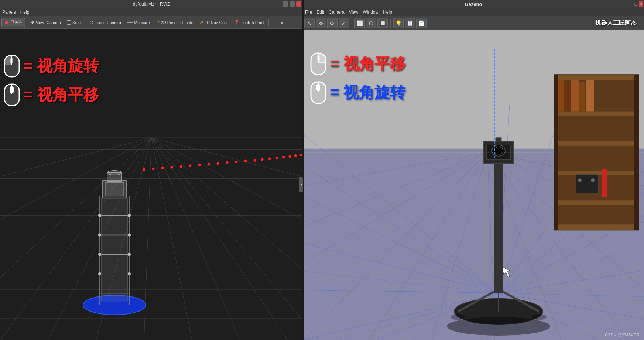  What do you see at coordinates (358, 93) in the screenshot?
I see `gazebo-middle-click-row: = 视角旋转` at bounding box center [358, 93].